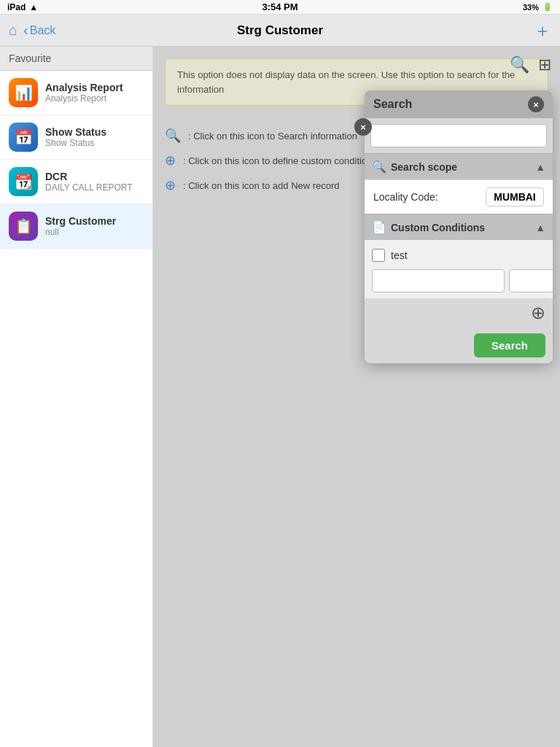 This screenshot has height=747, width=560. Describe the element at coordinates (76, 226) in the screenshot. I see `sidebar-item-strg-customer: 📋 Strg Customer null` at that location.